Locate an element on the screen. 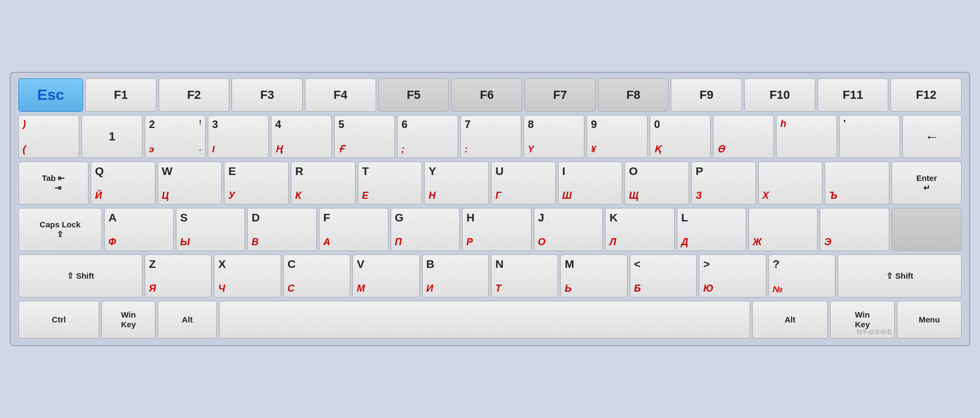  key-9: 9 ¥ is located at coordinates (617, 137).